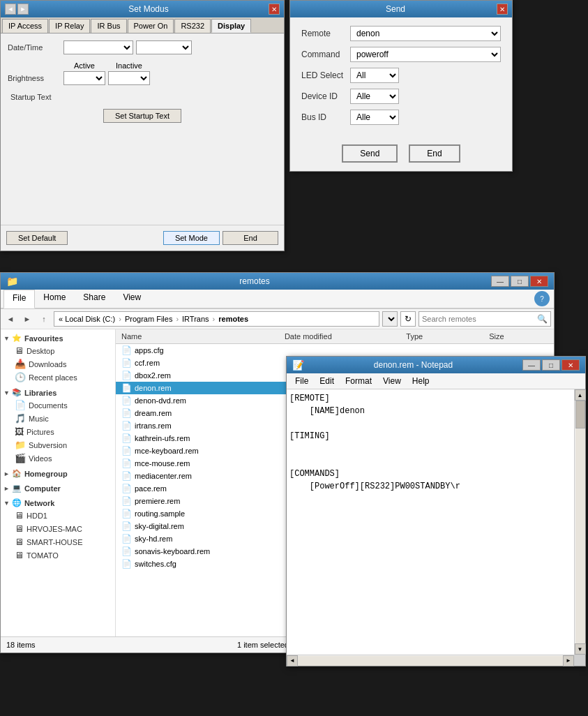 Image resolution: width=588 pixels, height=716 pixels. Describe the element at coordinates (58, 377) in the screenshot. I see `sidebar-item-recent: 🕒 Recent places` at that location.